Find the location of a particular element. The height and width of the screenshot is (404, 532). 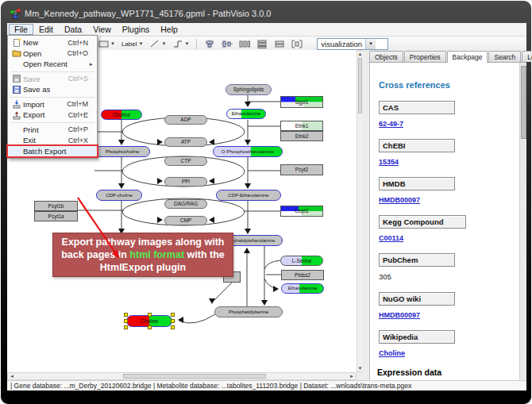

pathway-node-o-phosphoethanolamine: O-Phosphoethanolamine is located at coordinates (248, 152).